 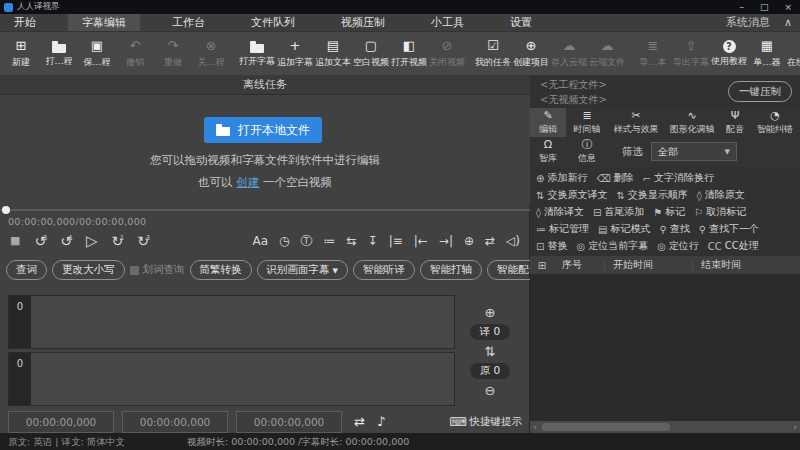 What do you see at coordinates (143, 241) in the screenshot?
I see `forward-3s-button: ↻3` at bounding box center [143, 241].